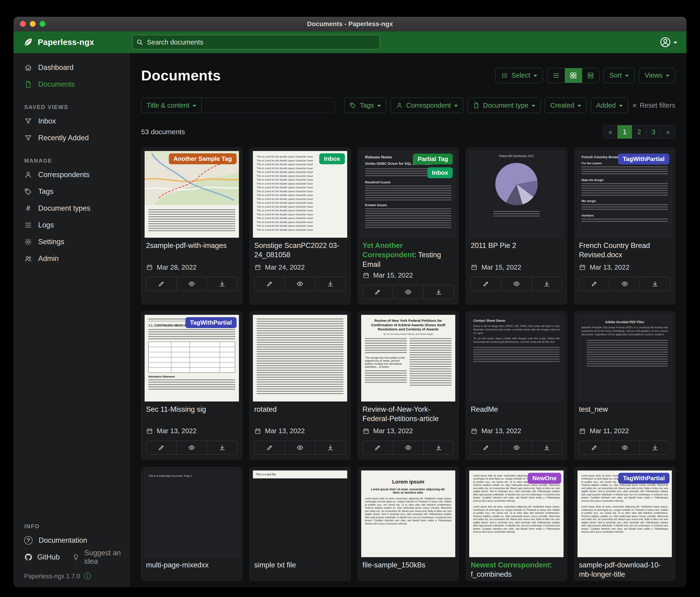 The image size is (700, 597). Describe the element at coordinates (574, 76) in the screenshot. I see `view-mode-grid-button` at that location.